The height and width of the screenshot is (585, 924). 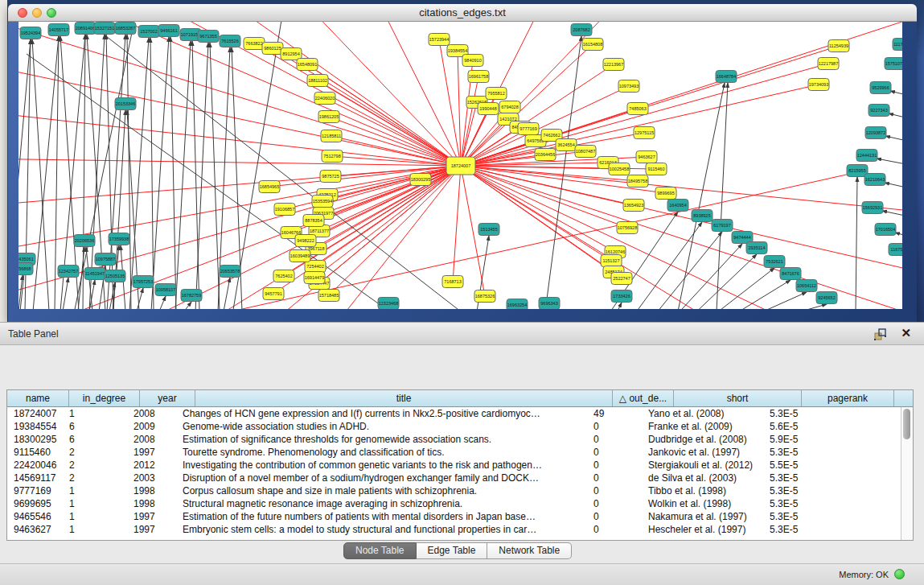 What do you see at coordinates (529, 550) in the screenshot?
I see `tab-network-table: Network Table` at bounding box center [529, 550].